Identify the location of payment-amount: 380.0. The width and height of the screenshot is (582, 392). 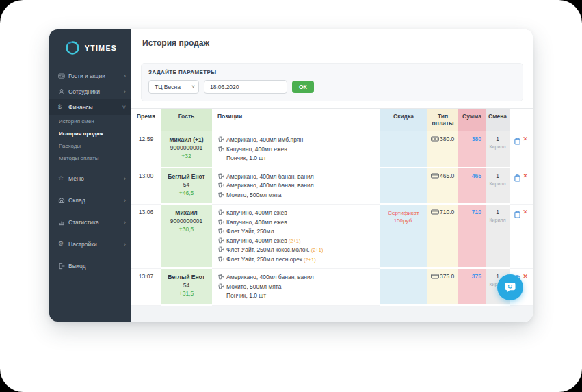
(447, 139).